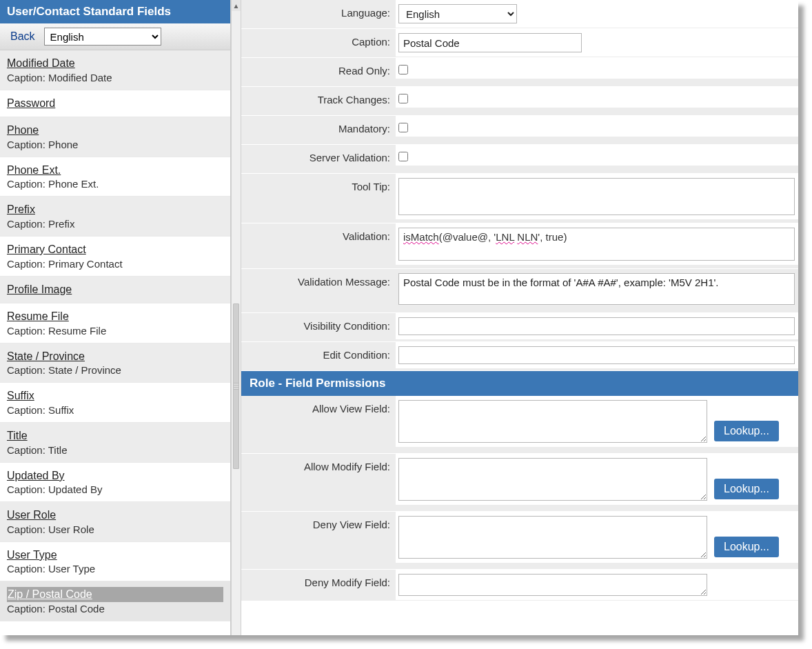 The image size is (812, 649). I want to click on perm-label: Deny Modify Field:, so click(318, 582).